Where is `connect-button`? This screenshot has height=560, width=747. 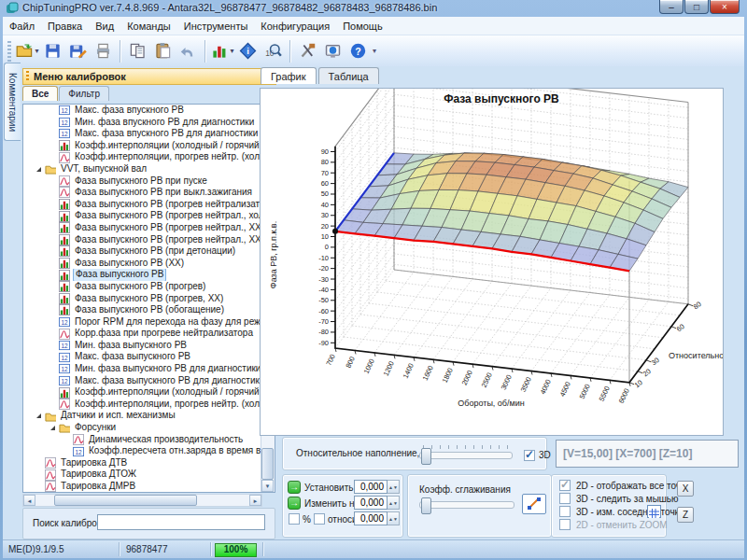
connect-button is located at coordinates (332, 50).